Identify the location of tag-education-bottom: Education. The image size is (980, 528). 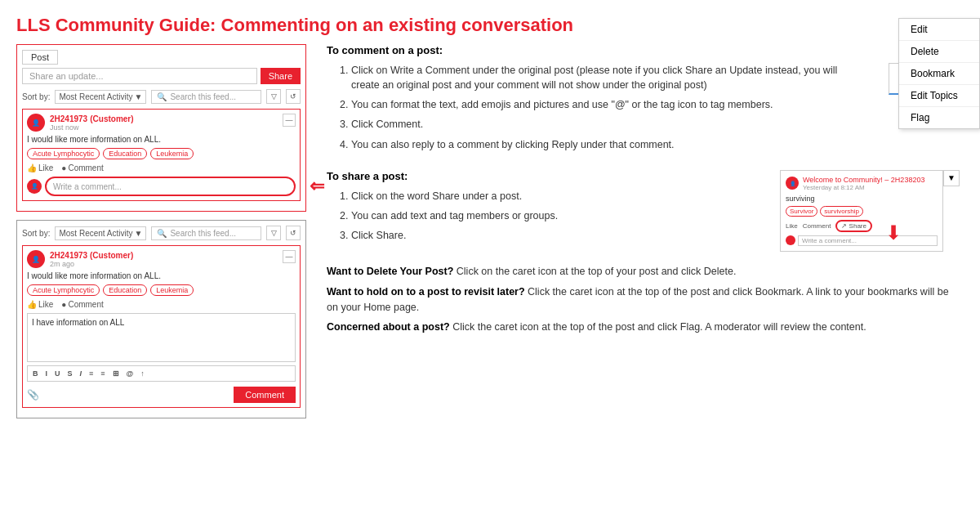
(125, 290).